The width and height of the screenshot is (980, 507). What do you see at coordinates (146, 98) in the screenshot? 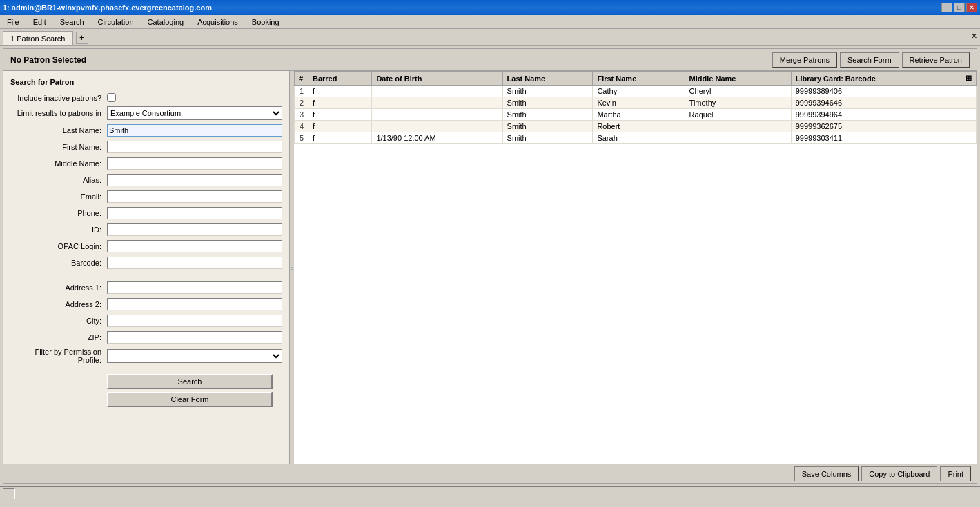
I see `include-inactive-row: Include inactive patrons?` at bounding box center [146, 98].